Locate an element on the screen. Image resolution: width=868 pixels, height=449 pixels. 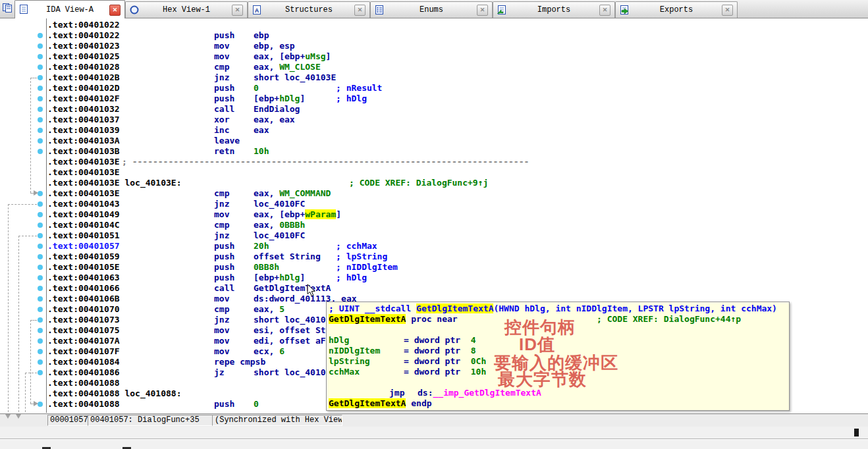
status-field-1: 00401057: DialogFunc+35 is located at coordinates (151, 420).